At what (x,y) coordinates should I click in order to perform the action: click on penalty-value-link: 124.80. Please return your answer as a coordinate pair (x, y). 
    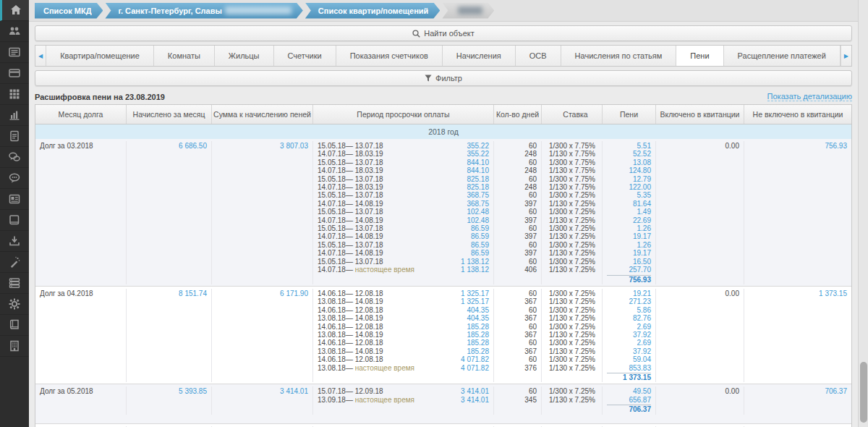
    Looking at the image, I should click on (629, 171).